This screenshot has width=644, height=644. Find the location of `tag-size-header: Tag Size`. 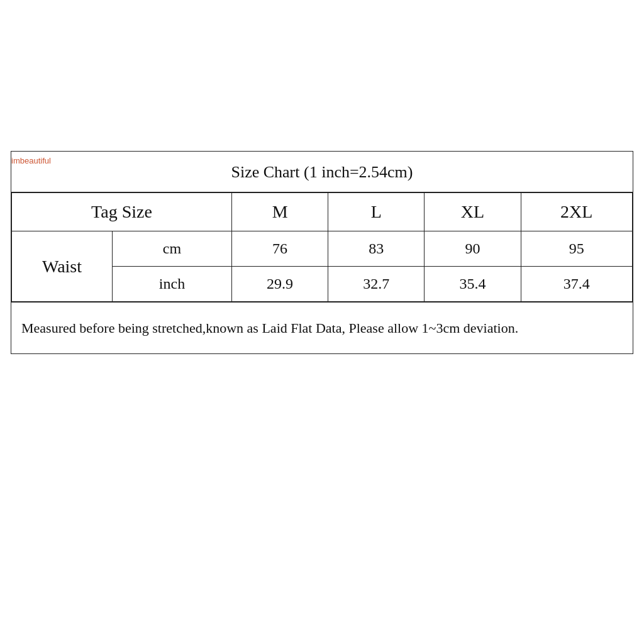

tag-size-header: Tag Size is located at coordinates (122, 213).